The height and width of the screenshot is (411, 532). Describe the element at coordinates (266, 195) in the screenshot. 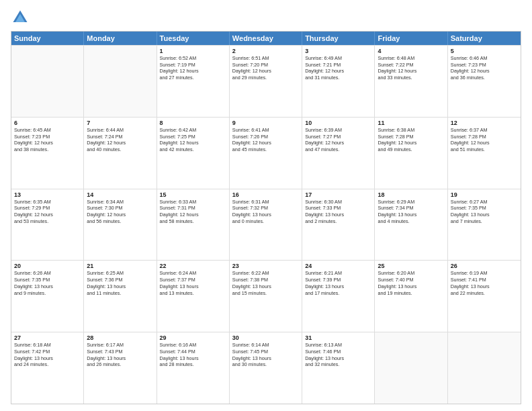

I see `day-number: 16` at that location.